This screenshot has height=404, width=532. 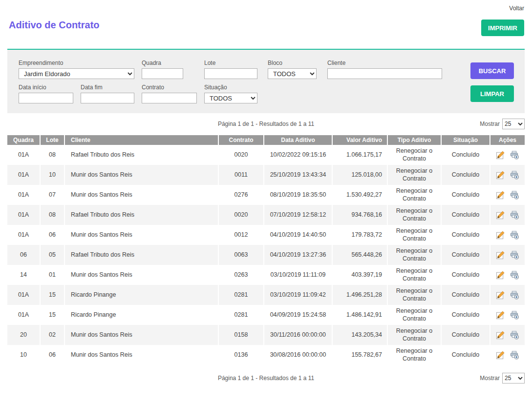 What do you see at coordinates (298, 315) in the screenshot?
I see `cell-data-aditivo: 04/09/2019 15:24:58` at bounding box center [298, 315].